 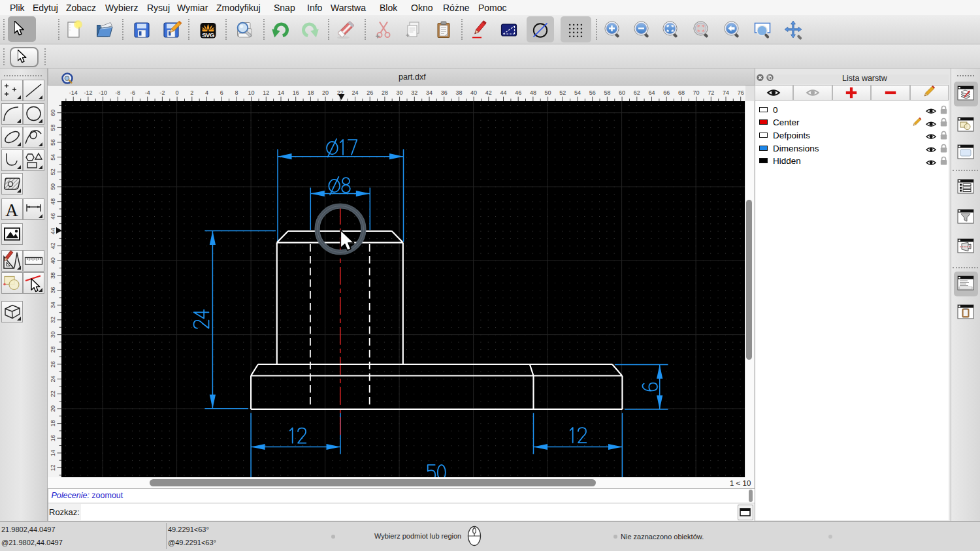 What do you see at coordinates (132, 93) in the screenshot?
I see `svg-text: -6` at bounding box center [132, 93].